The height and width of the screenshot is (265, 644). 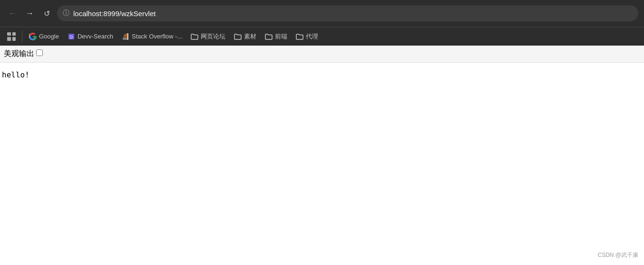 I want to click on back-button: ←, so click(x=12, y=13).